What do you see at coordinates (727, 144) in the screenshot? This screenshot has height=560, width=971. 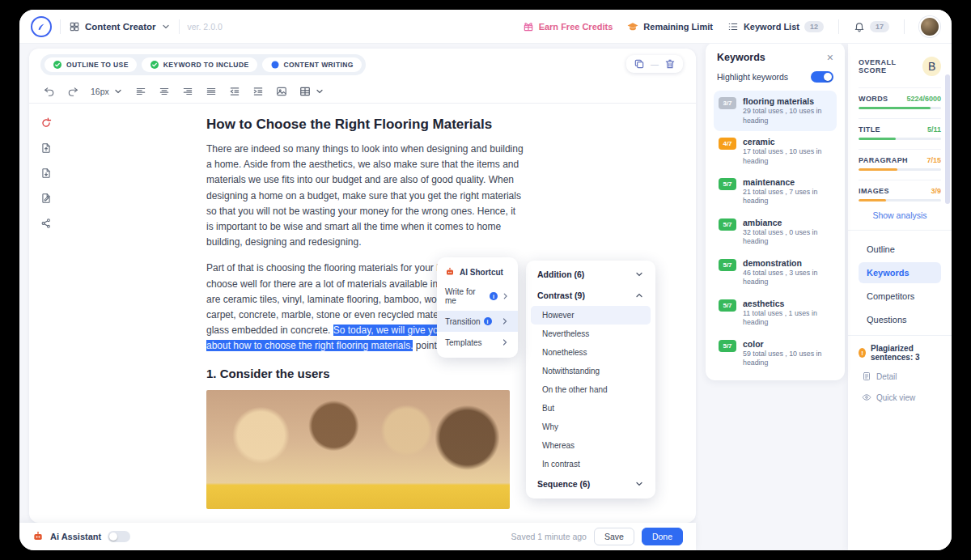 I see `keyword-score-badge: 4/7` at bounding box center [727, 144].